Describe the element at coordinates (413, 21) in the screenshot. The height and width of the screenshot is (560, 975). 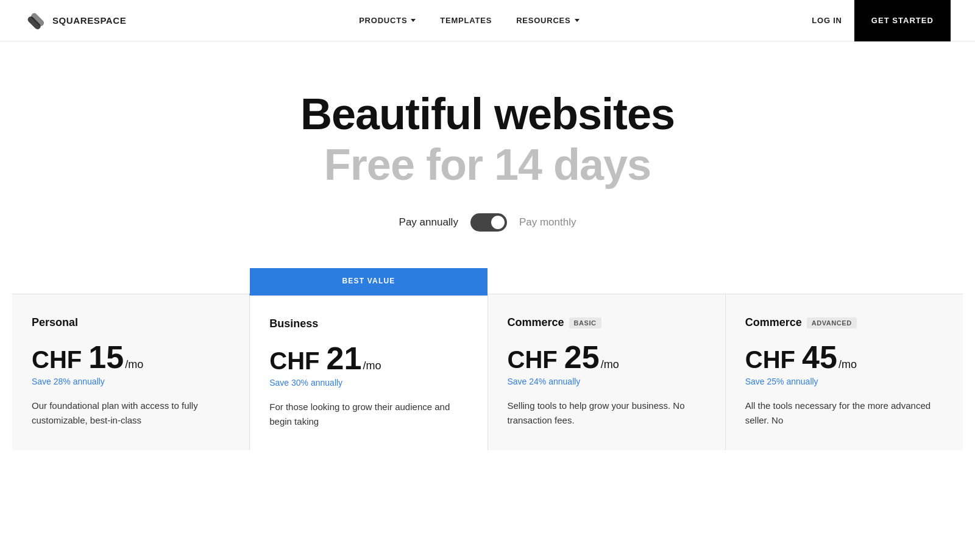
I see `chevron-down-icon` at that location.